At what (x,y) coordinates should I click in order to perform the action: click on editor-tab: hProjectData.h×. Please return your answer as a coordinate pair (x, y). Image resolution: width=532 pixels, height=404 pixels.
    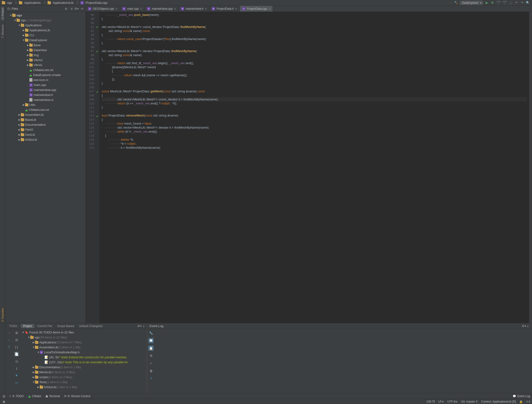
    Looking at the image, I should click on (225, 9).